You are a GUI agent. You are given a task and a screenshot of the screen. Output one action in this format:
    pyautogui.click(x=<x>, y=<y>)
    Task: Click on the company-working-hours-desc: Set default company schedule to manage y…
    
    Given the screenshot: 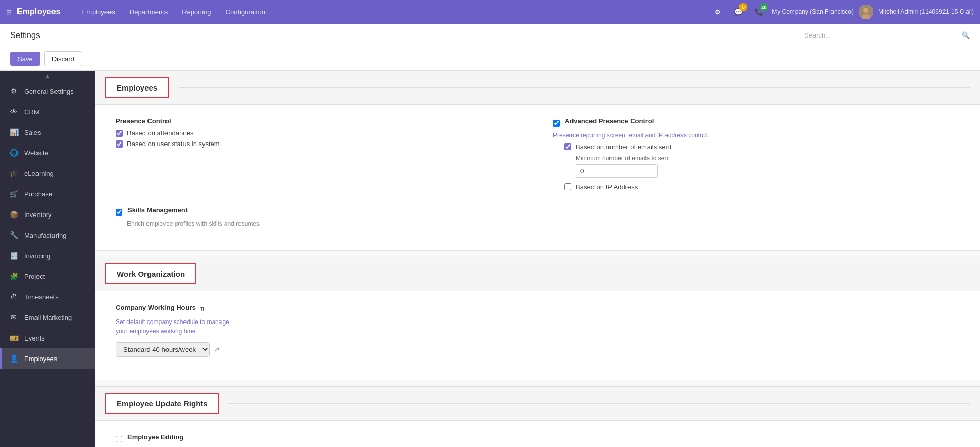 What is the action you would take?
    pyautogui.click(x=538, y=327)
    